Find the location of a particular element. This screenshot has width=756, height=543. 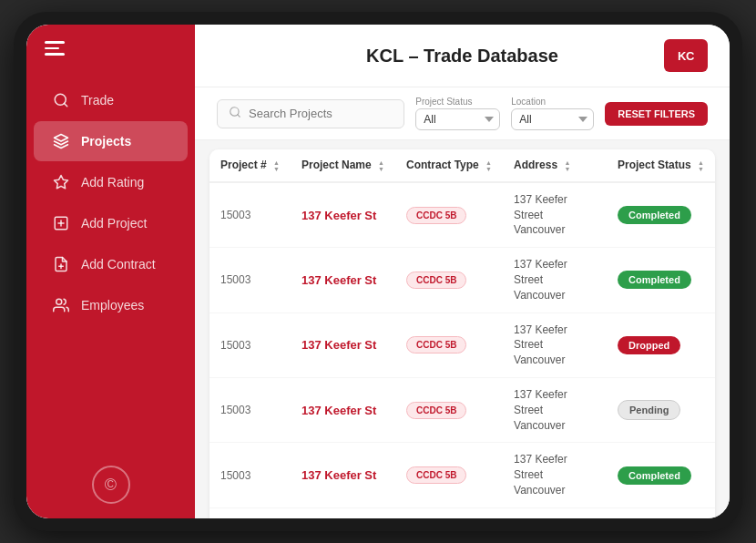

footer-logo-icon: © is located at coordinates (111, 485).